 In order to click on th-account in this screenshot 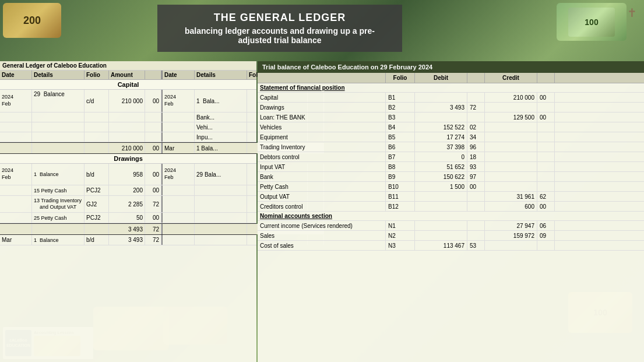, I will do `click(322, 78)`.